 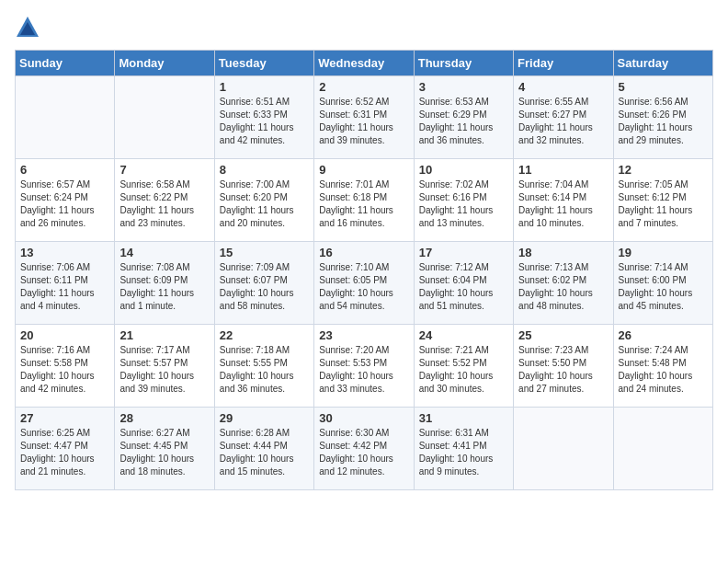 I want to click on day-info: Sunrise: 6:25 AM Sunset: 4:47 PM Dayligh…, so click(x=64, y=453).